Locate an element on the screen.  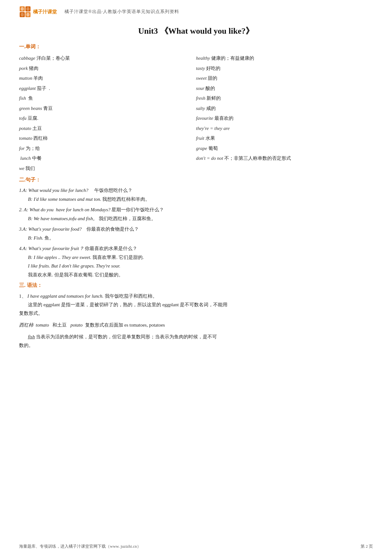
grammar-2-text: 复数形式在后面加 es tomatoes, potatoes is located at coordinates (125, 325).